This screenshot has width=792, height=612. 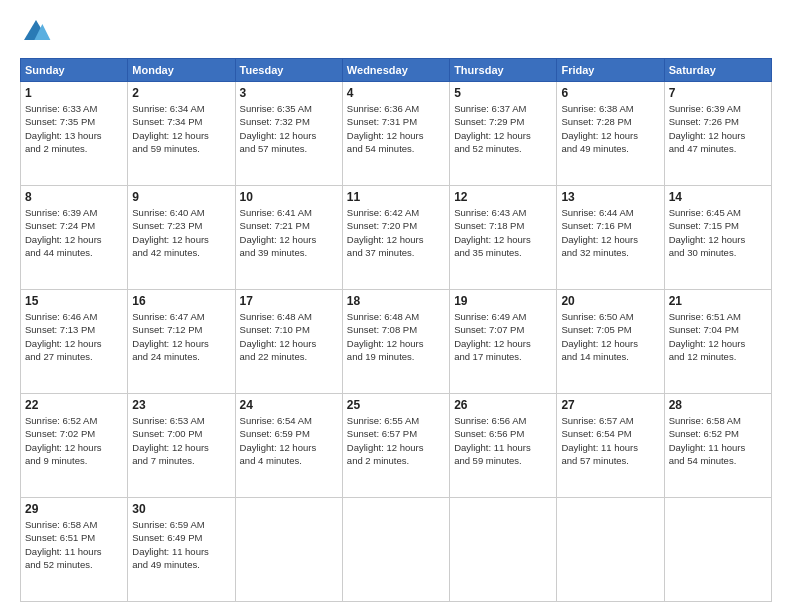 What do you see at coordinates (74, 70) in the screenshot?
I see `weekday-header-sunday: Sunday` at bounding box center [74, 70].